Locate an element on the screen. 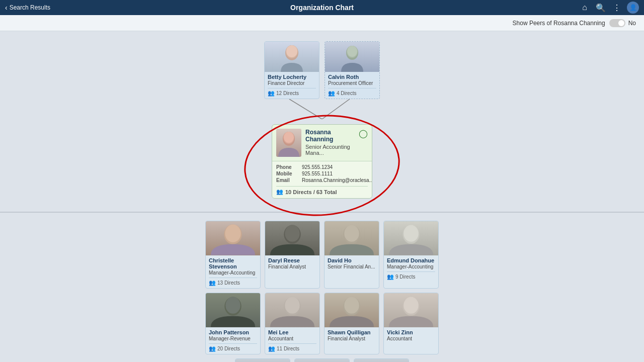  selected-check-icon: ◯ is located at coordinates (363, 134).